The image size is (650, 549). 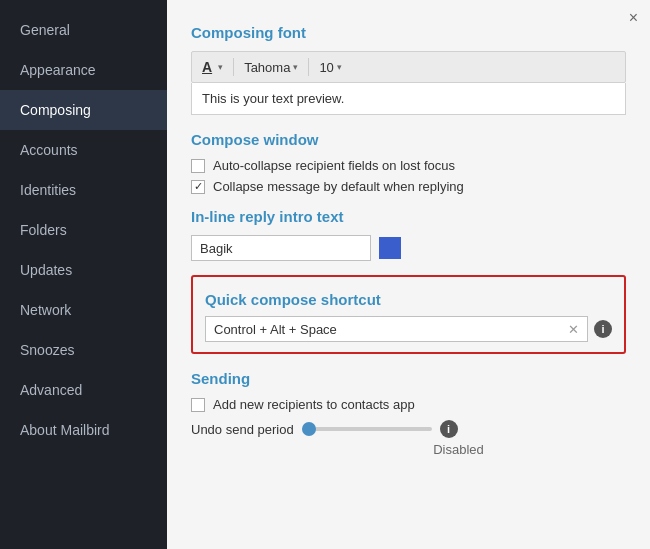 What do you see at coordinates (634, 18) in the screenshot?
I see `close-button: ×` at bounding box center [634, 18].